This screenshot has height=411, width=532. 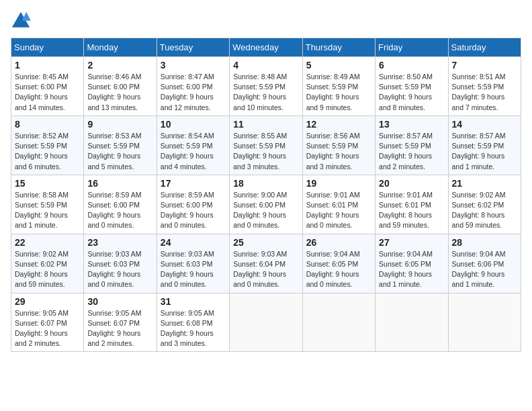 What do you see at coordinates (120, 65) in the screenshot?
I see `day-number: 2` at bounding box center [120, 65].